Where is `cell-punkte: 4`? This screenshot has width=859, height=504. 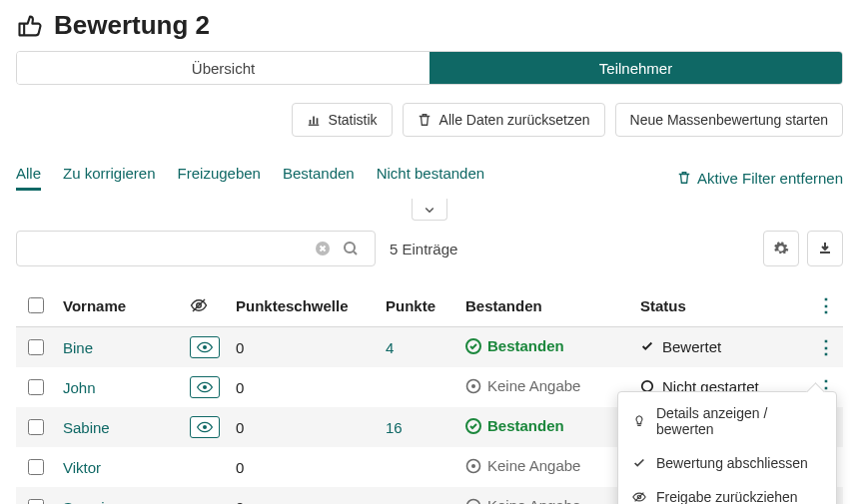
cell-punkte: 4 is located at coordinates (418, 347).